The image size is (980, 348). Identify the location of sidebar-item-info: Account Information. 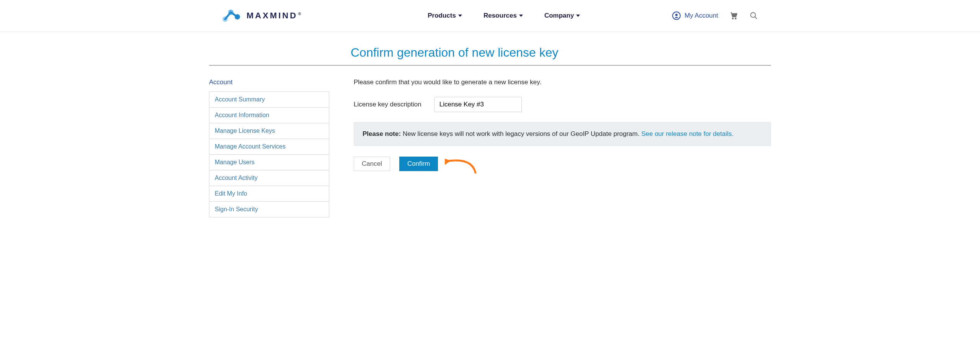
(269, 116).